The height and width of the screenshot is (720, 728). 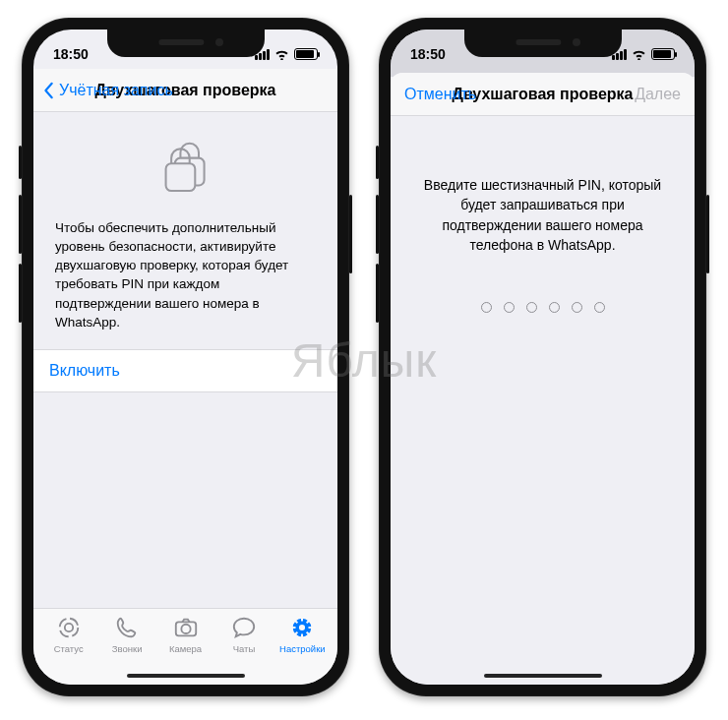 What do you see at coordinates (441, 94) in the screenshot?
I see `cancel-button: Отменить` at bounding box center [441, 94].